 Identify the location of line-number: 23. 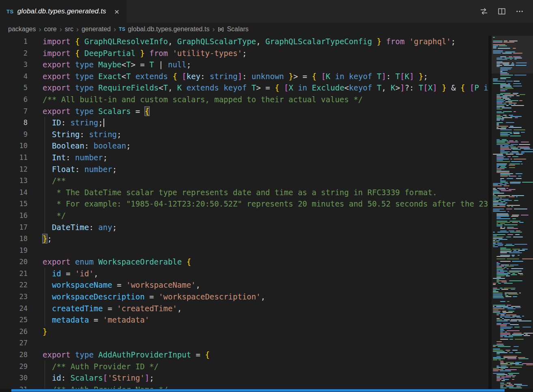
(14, 297).